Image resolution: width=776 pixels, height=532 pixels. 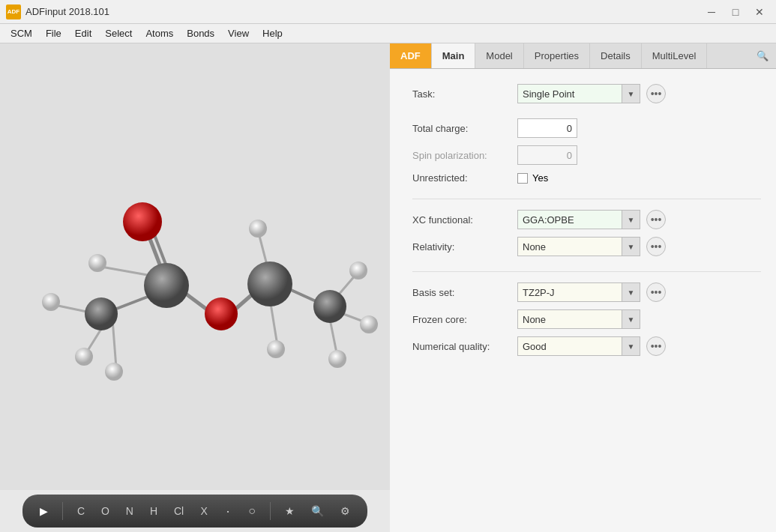 What do you see at coordinates (631, 346) in the screenshot?
I see `numerical-quality-dropdown-arrow: ▼` at bounding box center [631, 346].